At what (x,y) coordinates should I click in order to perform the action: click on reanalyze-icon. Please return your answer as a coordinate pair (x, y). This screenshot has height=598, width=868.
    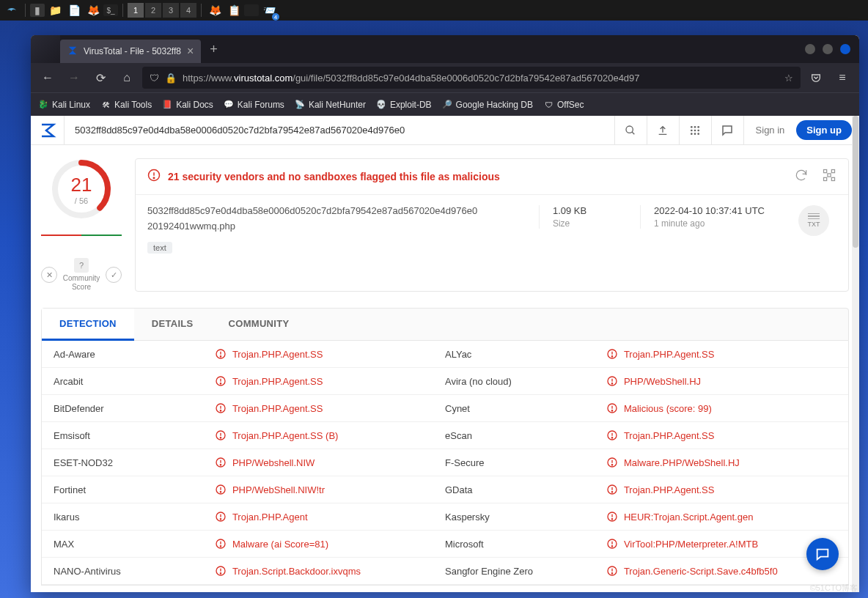
    Looking at the image, I should click on (801, 177).